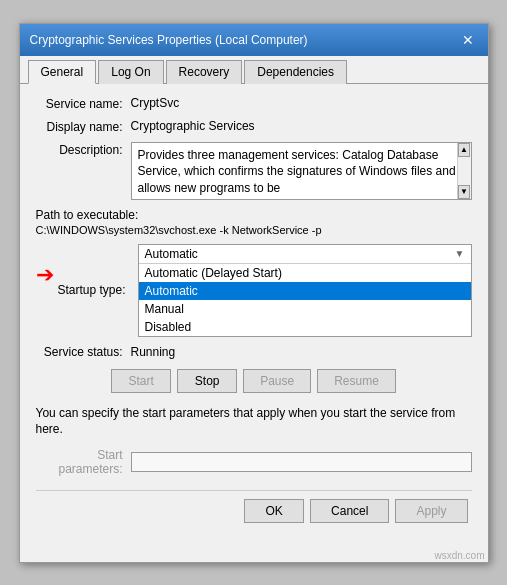 This screenshot has height=585, width=507. I want to click on tab-dependencies: Dependencies, so click(296, 72).